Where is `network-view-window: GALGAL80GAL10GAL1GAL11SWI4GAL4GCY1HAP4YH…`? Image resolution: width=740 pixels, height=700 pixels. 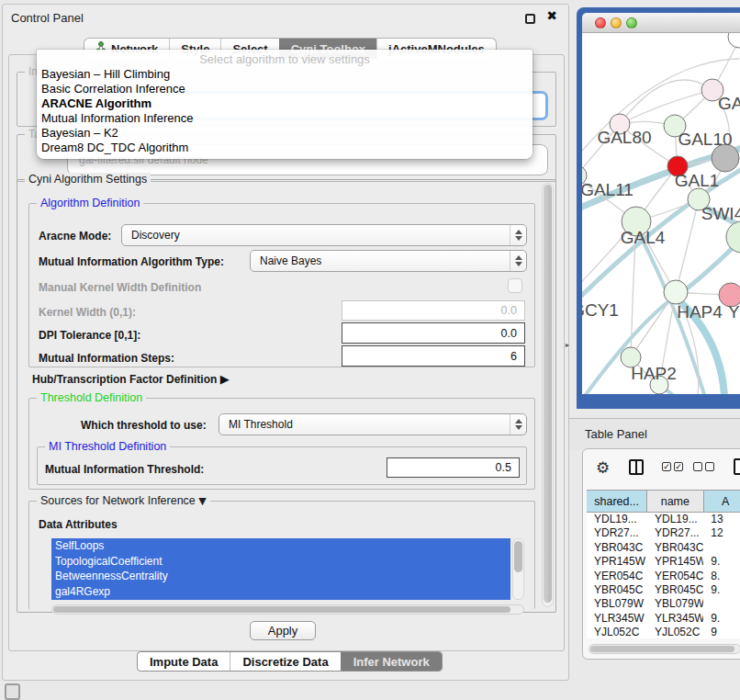
network-view-window: GALGAL80GAL10GAL1GAL11SWI4GAL4GCY1HAP4YH… is located at coordinates (658, 208).